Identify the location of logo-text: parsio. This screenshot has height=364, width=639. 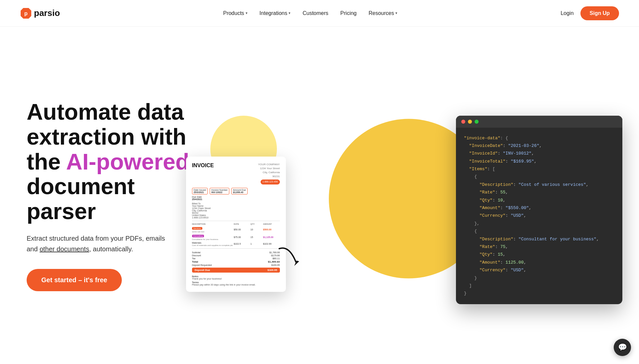
(47, 13).